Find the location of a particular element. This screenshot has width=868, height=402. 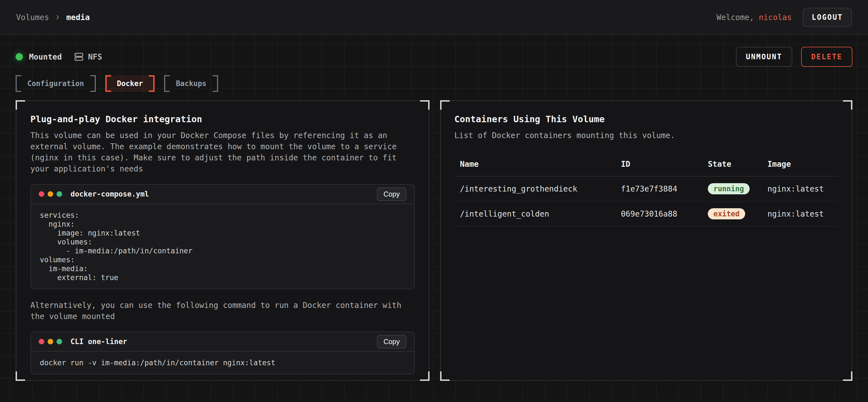

container-id: f1e73e7f3884 is located at coordinates (659, 189).